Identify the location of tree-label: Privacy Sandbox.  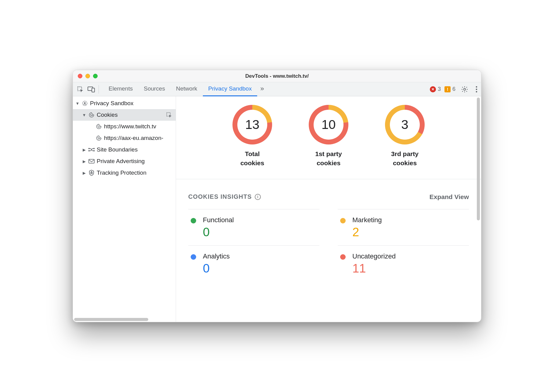
(112, 103).